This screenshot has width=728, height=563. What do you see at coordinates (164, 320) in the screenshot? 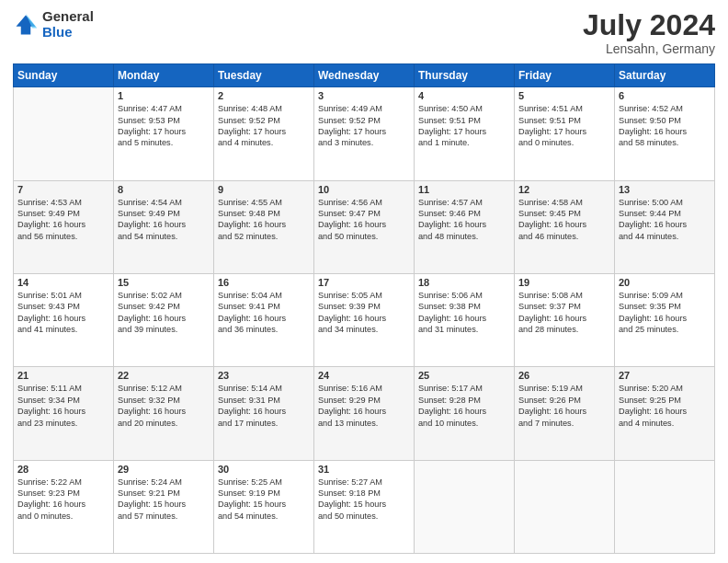
I see `calendar-cell: 15Sunrise: 5:02 AM Sunset: 9:42 PM Dayli…` at bounding box center [164, 320].